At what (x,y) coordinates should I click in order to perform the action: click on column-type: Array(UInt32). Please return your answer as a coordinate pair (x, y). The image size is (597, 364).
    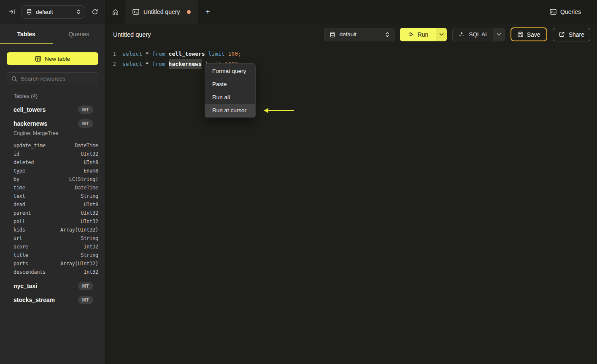
    Looking at the image, I should click on (79, 264).